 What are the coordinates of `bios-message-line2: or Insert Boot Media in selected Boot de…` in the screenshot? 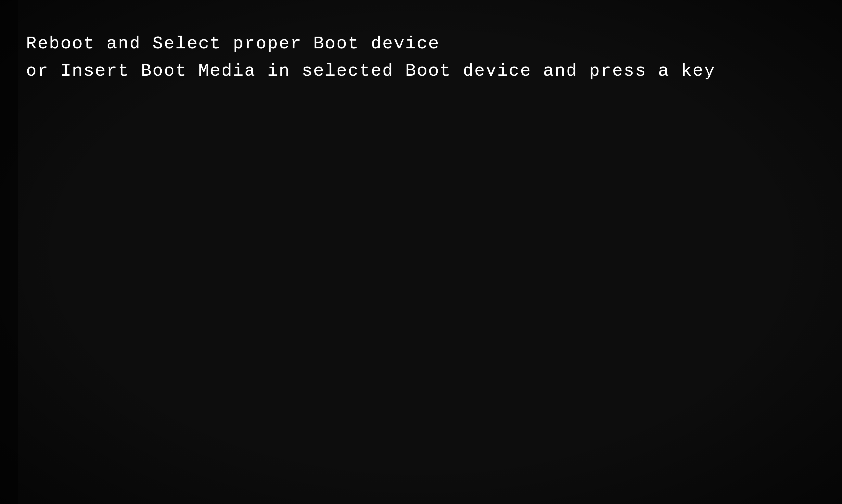 It's located at (371, 71).